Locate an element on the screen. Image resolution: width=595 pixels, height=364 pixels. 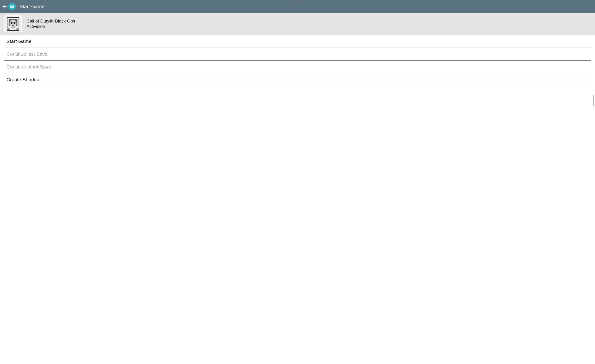
menu-item-continue-last-save: Continue last Save is located at coordinates (298, 54).